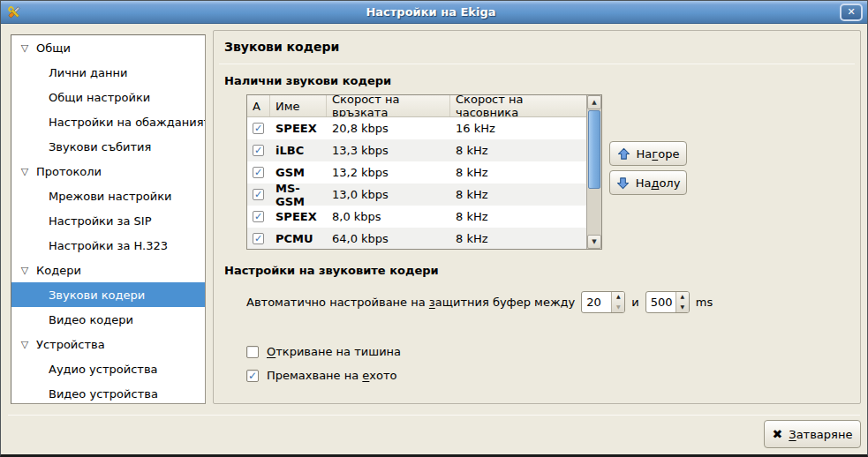 The width and height of the screenshot is (868, 457). What do you see at coordinates (321, 376) in the screenshot?
I see `echo-cancellation-option: ✓ Премахване на ехото` at bounding box center [321, 376].